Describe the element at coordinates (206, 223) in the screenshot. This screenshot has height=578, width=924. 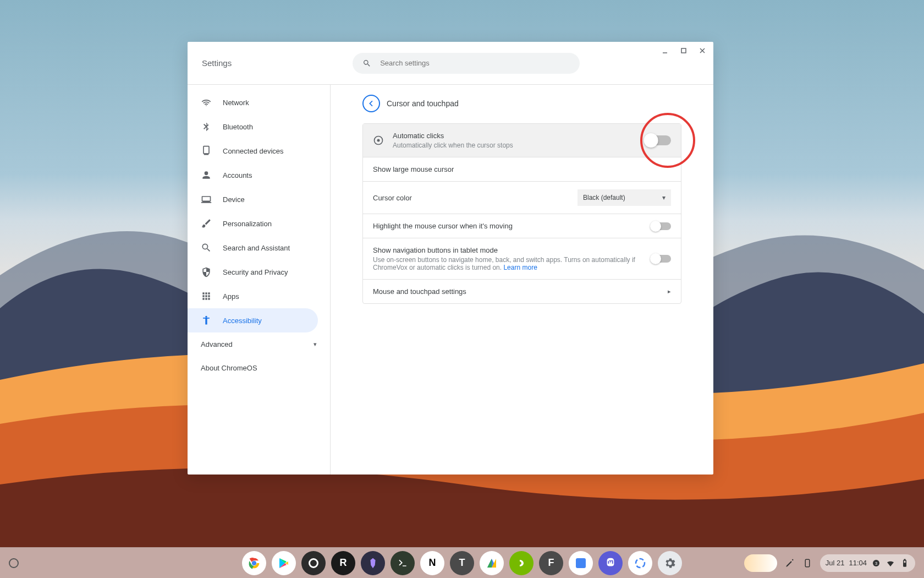
I see `brush-icon` at that location.